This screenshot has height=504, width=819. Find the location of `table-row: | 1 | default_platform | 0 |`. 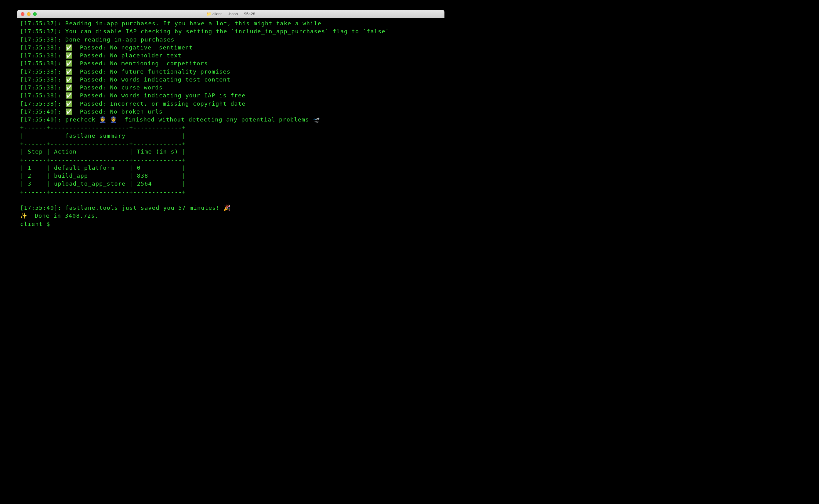

table-row: | 1 | default_platform | 0 | is located at coordinates (231, 168).